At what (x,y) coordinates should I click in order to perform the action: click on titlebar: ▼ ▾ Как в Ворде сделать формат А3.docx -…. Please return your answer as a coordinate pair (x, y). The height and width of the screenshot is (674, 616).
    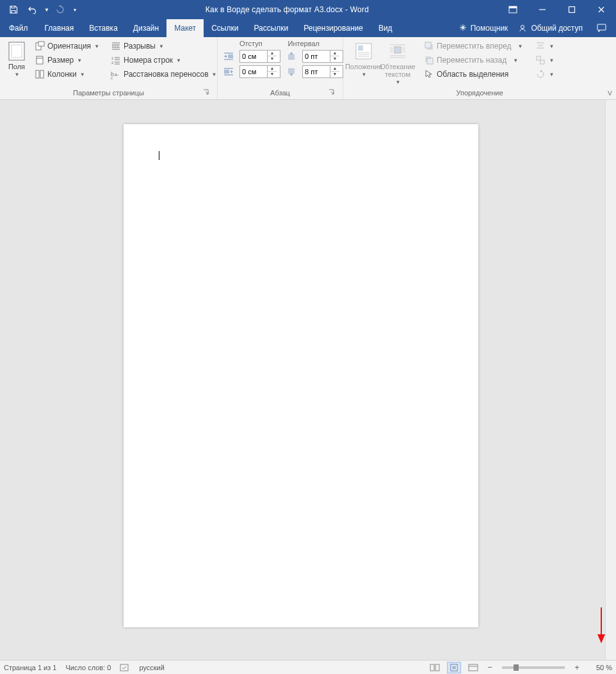
    Looking at the image, I should click on (308, 10).